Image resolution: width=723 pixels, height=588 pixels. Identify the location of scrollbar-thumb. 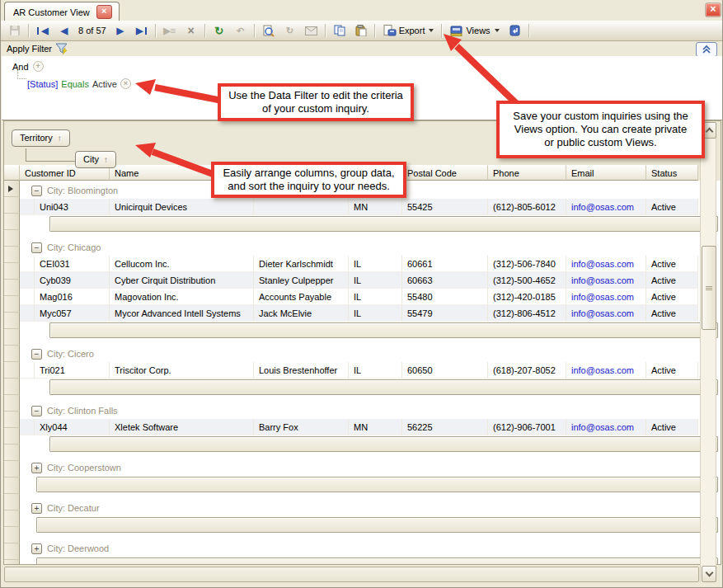
(709, 288).